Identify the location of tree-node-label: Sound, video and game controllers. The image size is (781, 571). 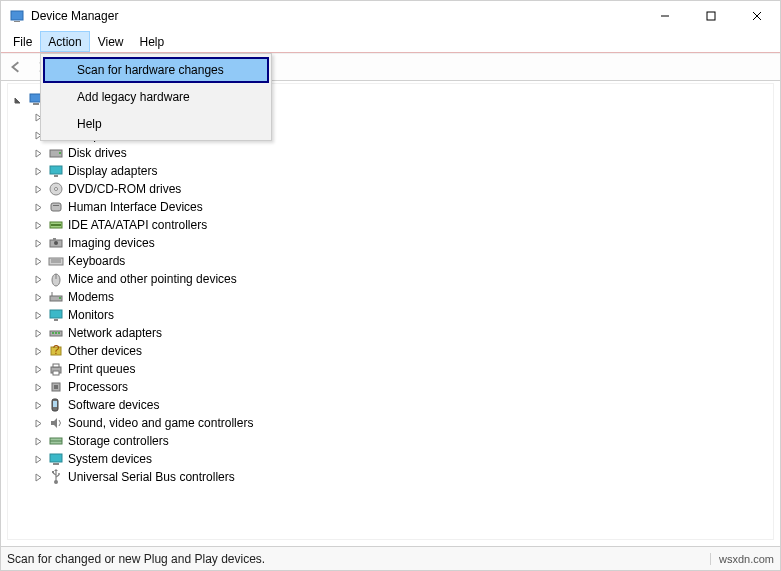
(160, 423).